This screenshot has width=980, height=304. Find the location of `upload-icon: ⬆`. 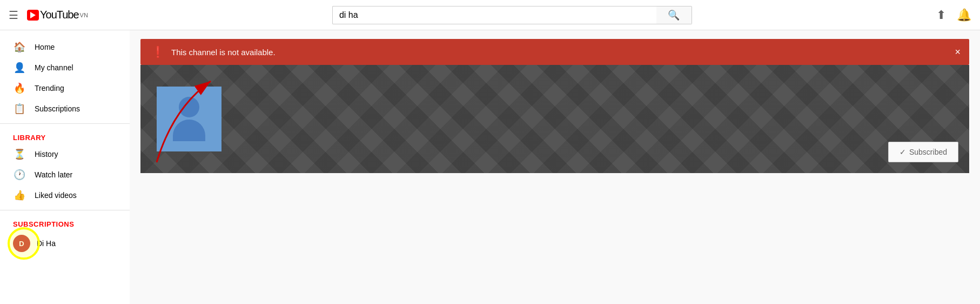

upload-icon: ⬆ is located at coordinates (941, 15).